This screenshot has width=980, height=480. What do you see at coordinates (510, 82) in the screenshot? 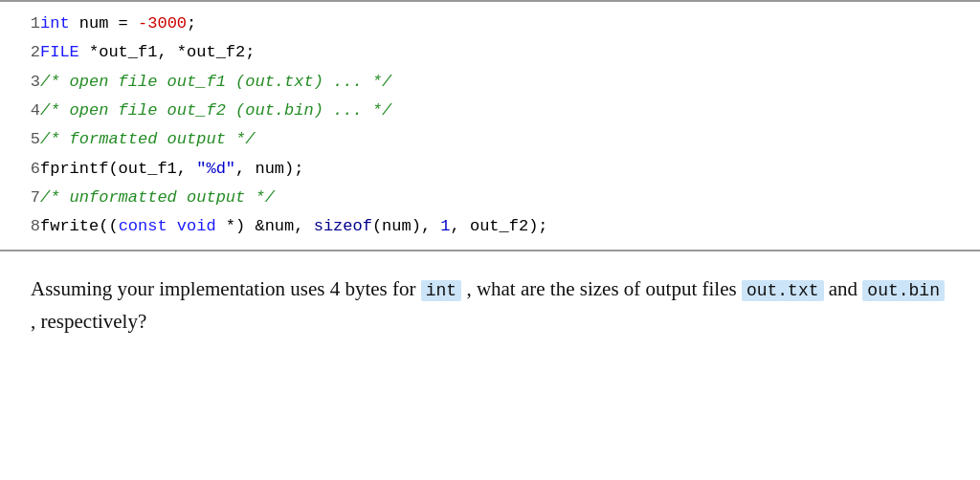
I see `line-code: /* open file out_f1 (out.txt) ... */` at bounding box center [510, 82].